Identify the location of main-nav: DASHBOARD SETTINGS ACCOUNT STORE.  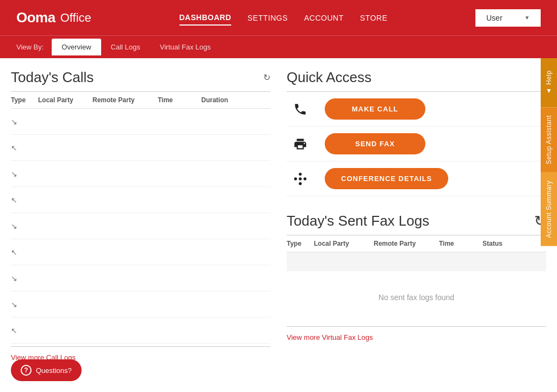
(284, 18).